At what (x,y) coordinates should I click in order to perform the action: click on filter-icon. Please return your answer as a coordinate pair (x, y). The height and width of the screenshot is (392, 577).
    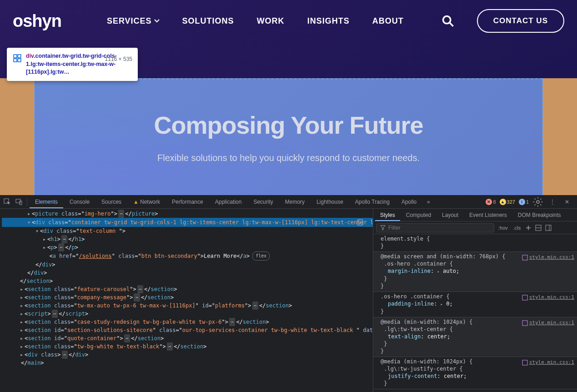
    Looking at the image, I should click on (383, 228).